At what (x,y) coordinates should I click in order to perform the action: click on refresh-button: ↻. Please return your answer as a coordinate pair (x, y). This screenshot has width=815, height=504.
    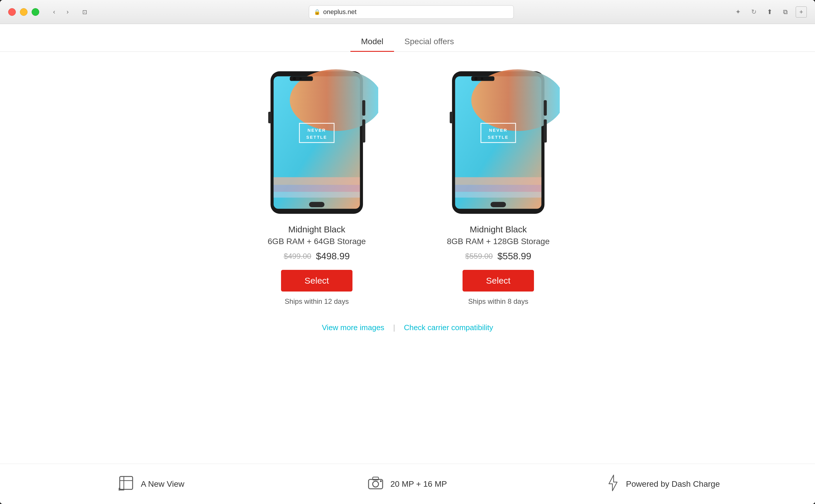
    Looking at the image, I should click on (754, 12).